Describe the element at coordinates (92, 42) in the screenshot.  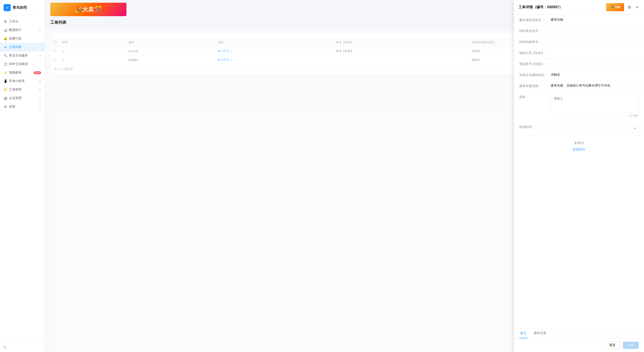
I see `col-seq: 序号` at that location.